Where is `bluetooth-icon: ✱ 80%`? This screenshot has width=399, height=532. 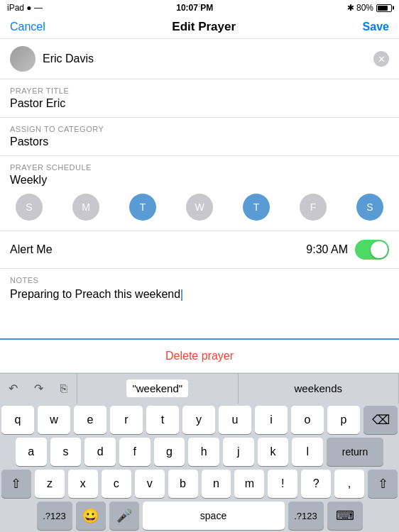 bluetooth-icon: ✱ 80% is located at coordinates (361, 8).